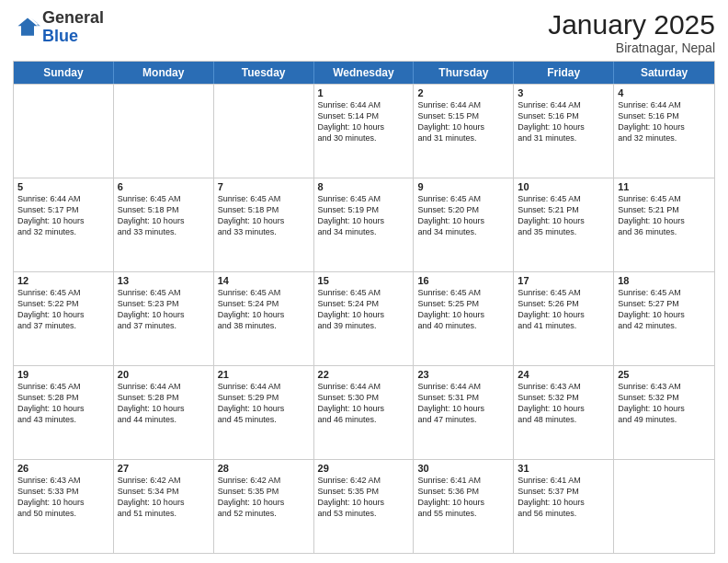 This screenshot has height=563, width=728. I want to click on header: General Blue January 2025 Biratnagar, Ne…, so click(364, 32).